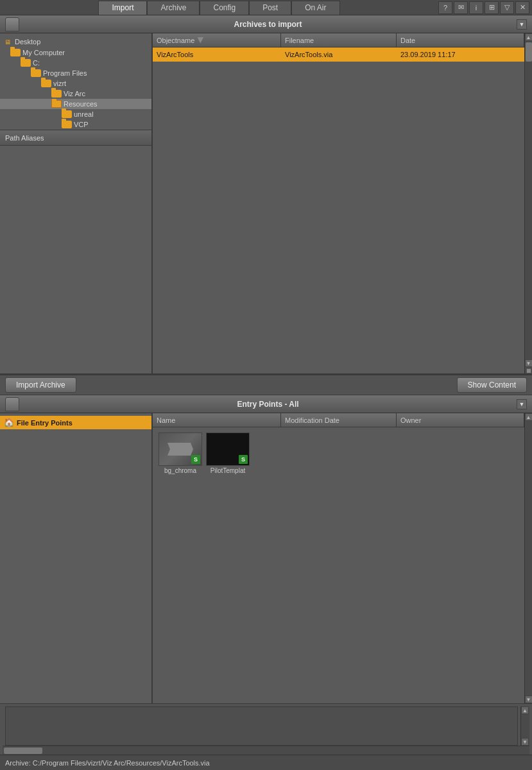 Image resolution: width=532 pixels, height=770 pixels. Describe the element at coordinates (266, 729) in the screenshot. I see `status-area: ▲ ▼` at that location.